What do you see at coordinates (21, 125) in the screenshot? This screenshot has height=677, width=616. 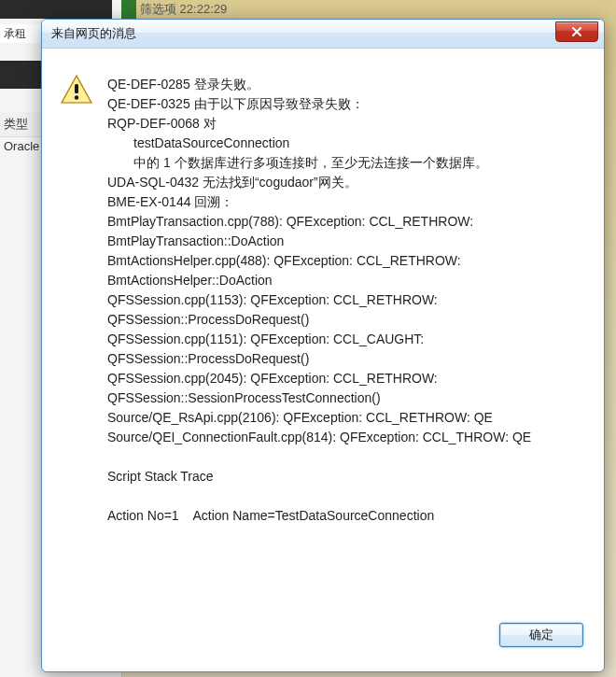 I see `bg-col-header: 类型` at bounding box center [21, 125].